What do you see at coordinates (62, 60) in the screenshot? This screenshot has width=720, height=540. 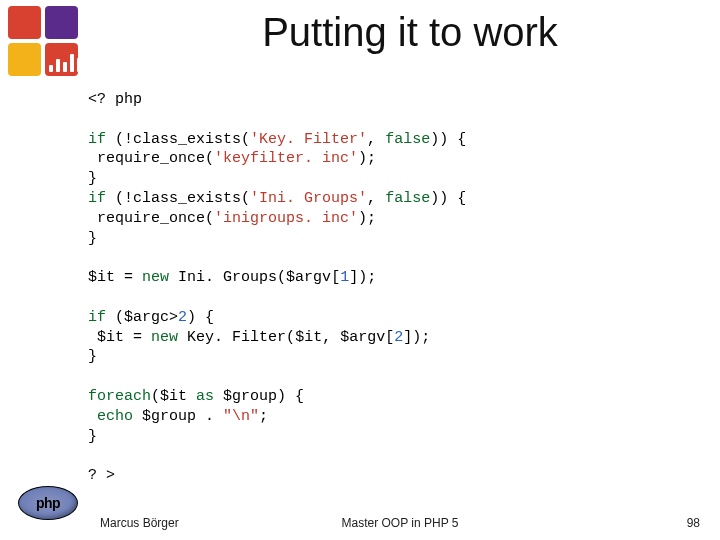 I see `logo-square-red-bars` at bounding box center [62, 60].